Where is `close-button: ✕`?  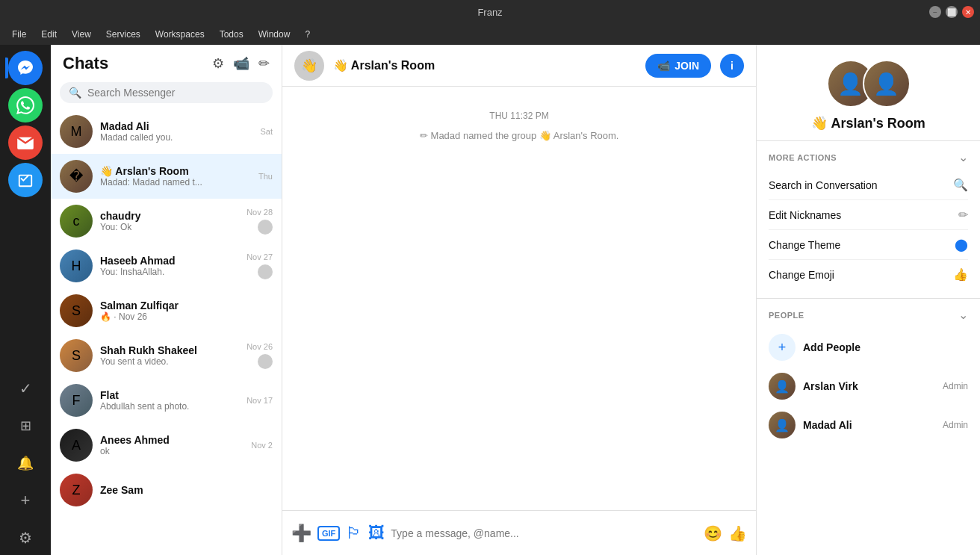 close-button: ✕ is located at coordinates (968, 12).